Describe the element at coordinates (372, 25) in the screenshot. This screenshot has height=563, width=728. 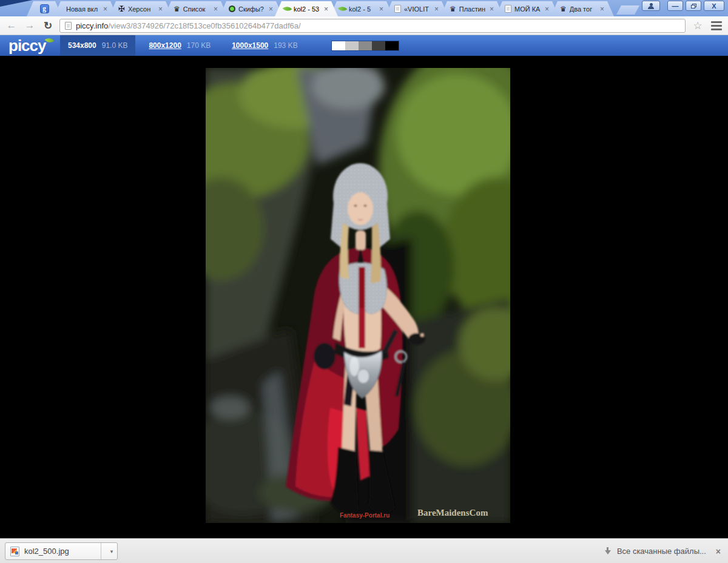
I see `address-bar: piccy.info/view3/8374926/72c18f513ce0fb3…` at that location.